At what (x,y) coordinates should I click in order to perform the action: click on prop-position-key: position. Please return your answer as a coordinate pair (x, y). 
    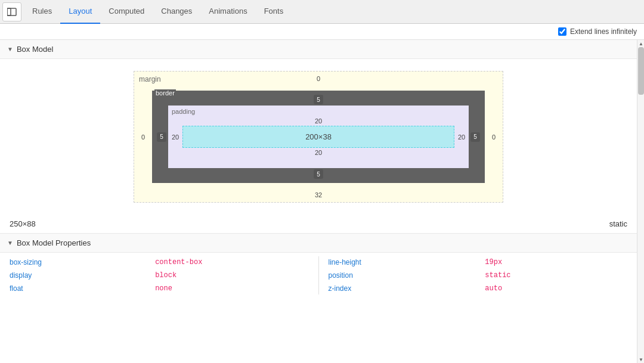
    Looking at the image, I should click on (403, 275).